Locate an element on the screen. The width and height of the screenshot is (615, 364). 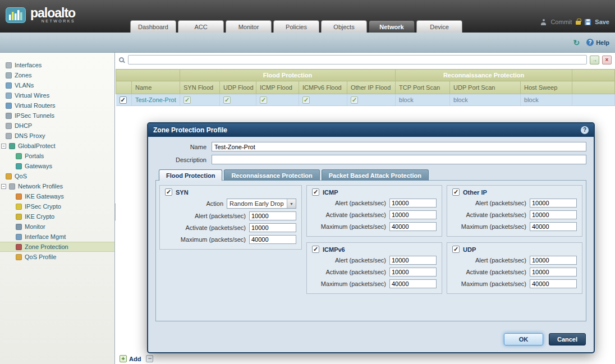
refresh-icon: ↻ is located at coordinates (576, 43).